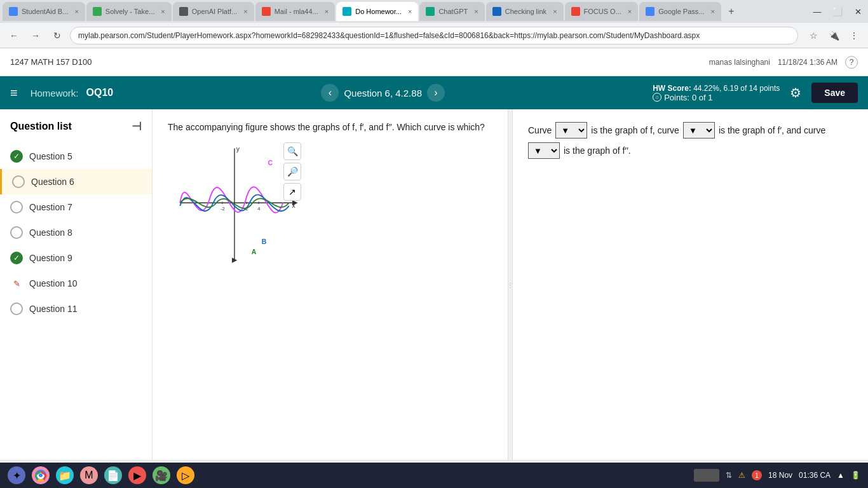 This screenshot has width=868, height=488. What do you see at coordinates (736, 88) in the screenshot?
I see `hw-score-value: 44.22%, 6.19 of 14 points` at bounding box center [736, 88].